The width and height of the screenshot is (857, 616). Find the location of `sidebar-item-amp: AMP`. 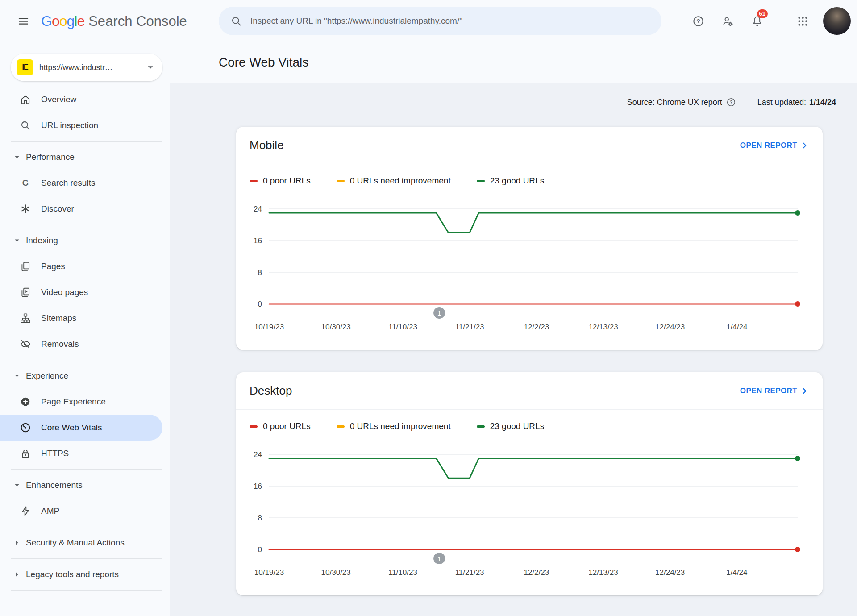

sidebar-item-amp: AMP is located at coordinates (81, 511).